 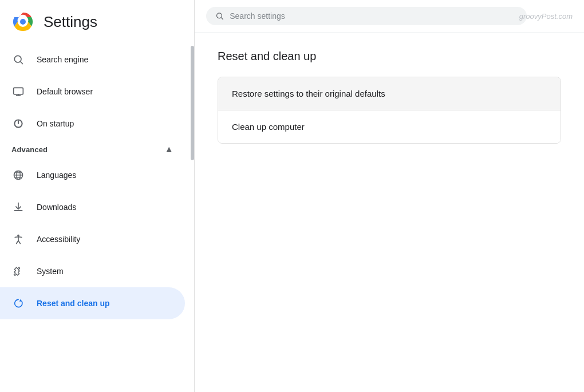 What do you see at coordinates (220, 16) in the screenshot?
I see `search-bar-icon` at bounding box center [220, 16].